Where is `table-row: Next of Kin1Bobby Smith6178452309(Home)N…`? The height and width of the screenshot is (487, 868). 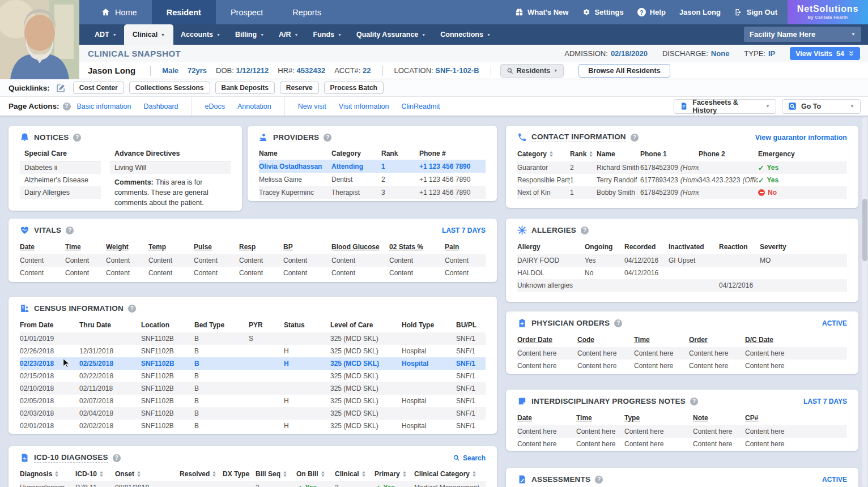 table-row: Next of Kin1Bobby Smith6178452309(Home)N… is located at coordinates (682, 193).